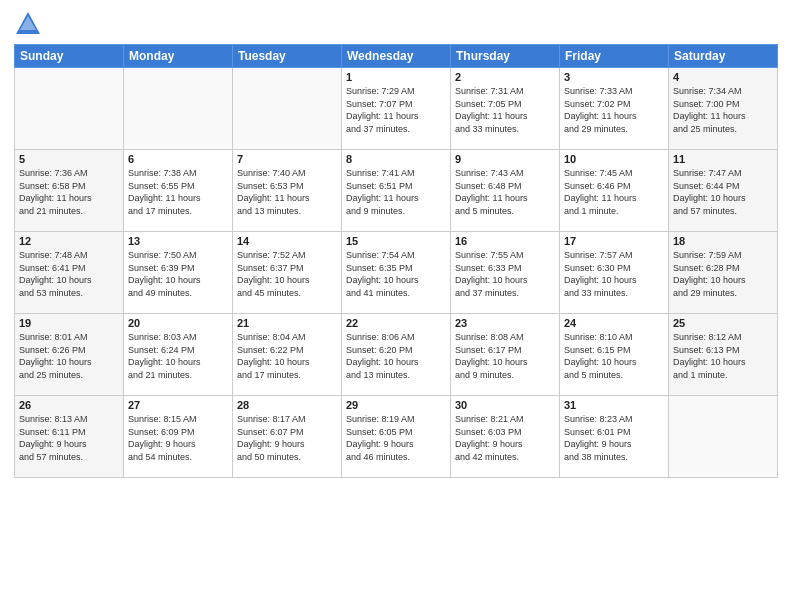  I want to click on day-info: Sunrise: 8:23 AM Sunset: 6:01 PM Dayligh…, so click(614, 438).